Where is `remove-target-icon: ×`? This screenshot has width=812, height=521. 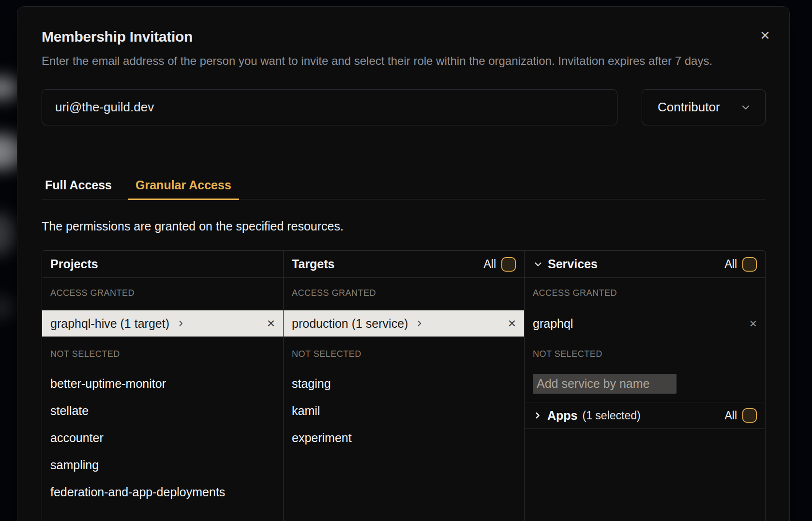
remove-target-icon: × is located at coordinates (512, 323).